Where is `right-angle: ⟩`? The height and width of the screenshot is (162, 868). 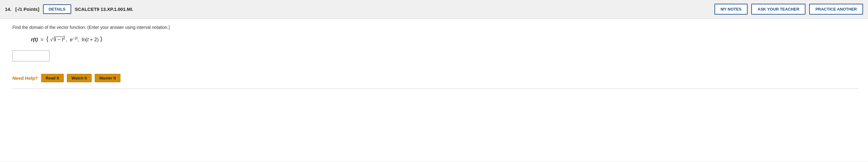
right-angle: ⟩ is located at coordinates (101, 39).